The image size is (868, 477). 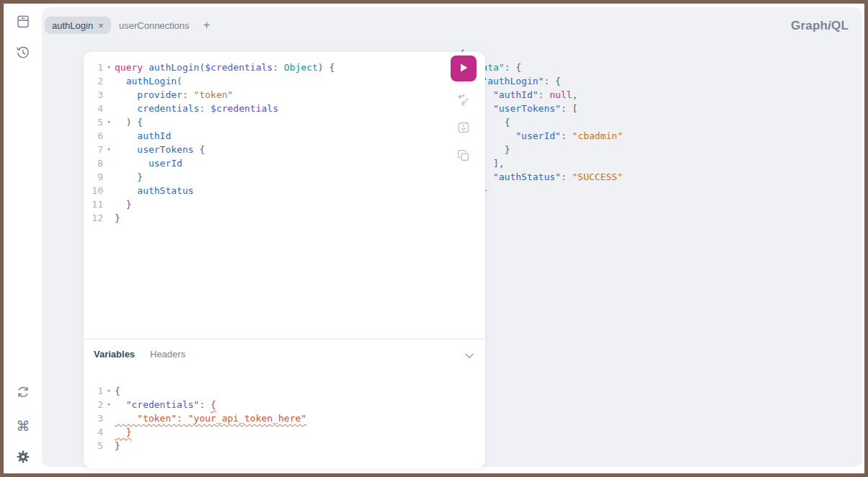 I want to click on prettify-button, so click(x=464, y=101).